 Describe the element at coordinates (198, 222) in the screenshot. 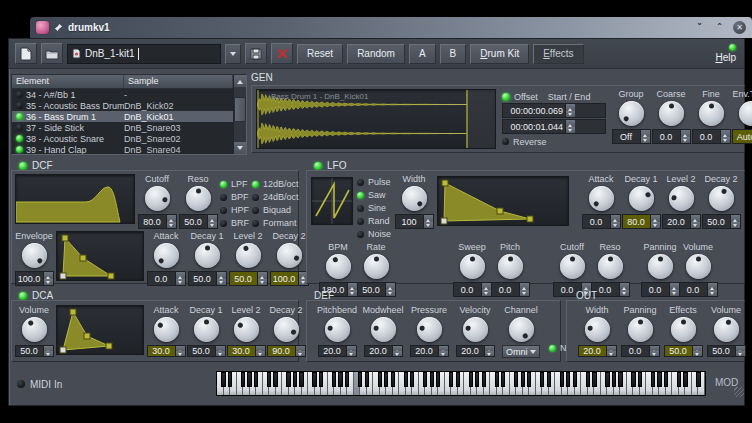

I see `reso-spinbox: 50.0` at that location.